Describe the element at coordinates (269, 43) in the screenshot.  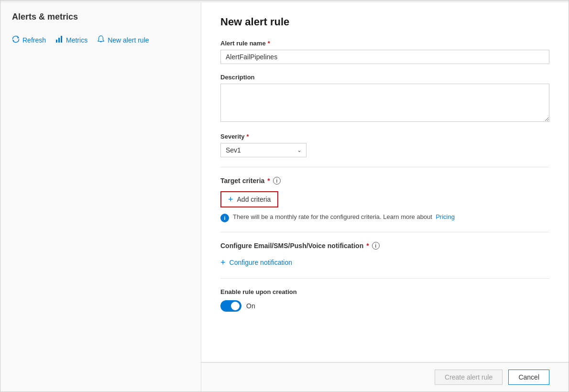
I see `required-indicator: *` at that location.